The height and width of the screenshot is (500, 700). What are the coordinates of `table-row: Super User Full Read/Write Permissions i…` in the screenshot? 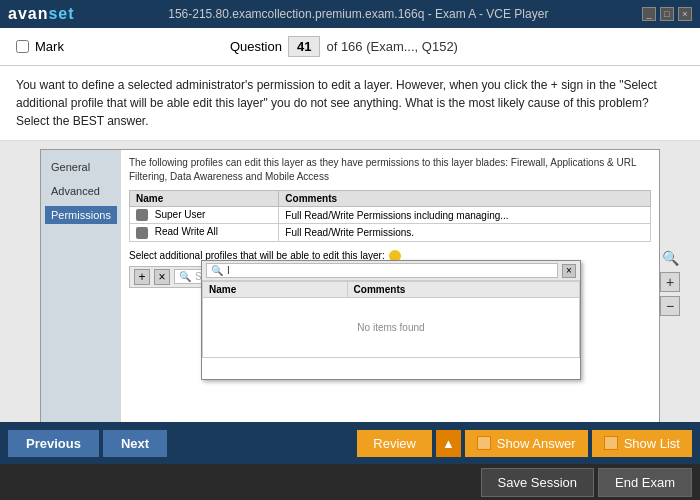 It's located at (390, 216).